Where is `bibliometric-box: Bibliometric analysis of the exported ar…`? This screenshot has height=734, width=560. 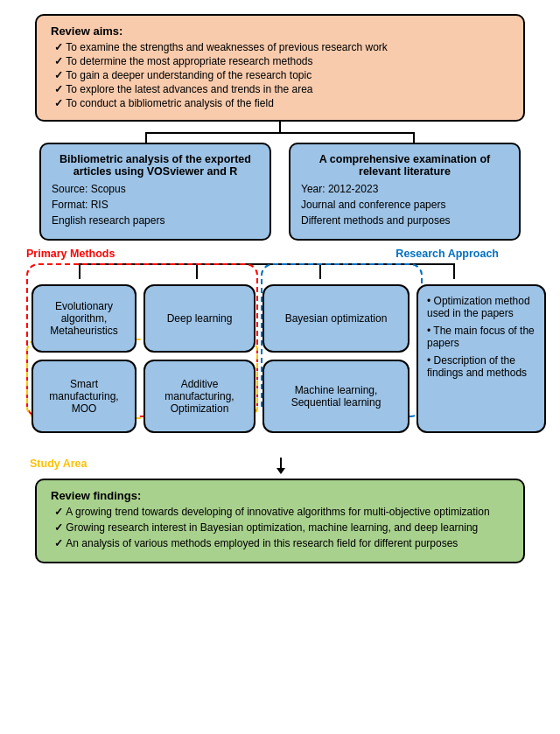
bibliometric-box: Bibliometric analysis of the exported ar… is located at coordinates (156, 192).